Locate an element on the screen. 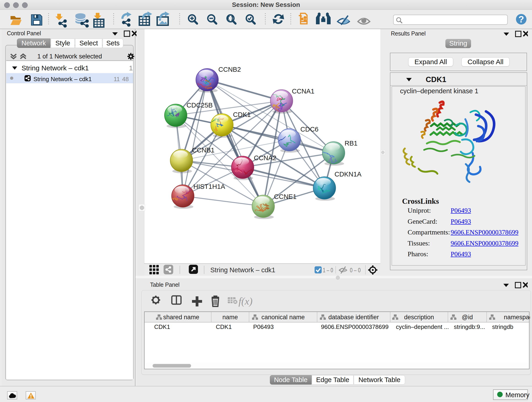 Image resolution: width=532 pixels, height=402 pixels. svg-text: 0 – 0 is located at coordinates (355, 270).